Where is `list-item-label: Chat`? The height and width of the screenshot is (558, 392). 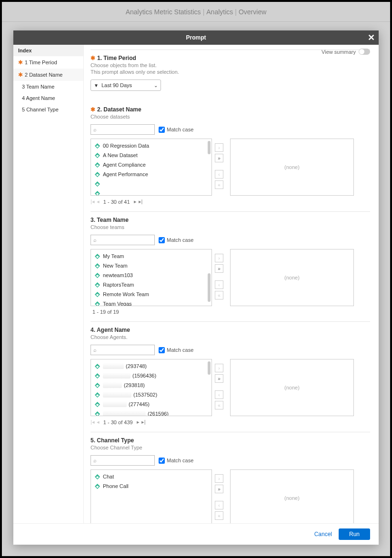 list-item-label: Chat is located at coordinates (109, 477).